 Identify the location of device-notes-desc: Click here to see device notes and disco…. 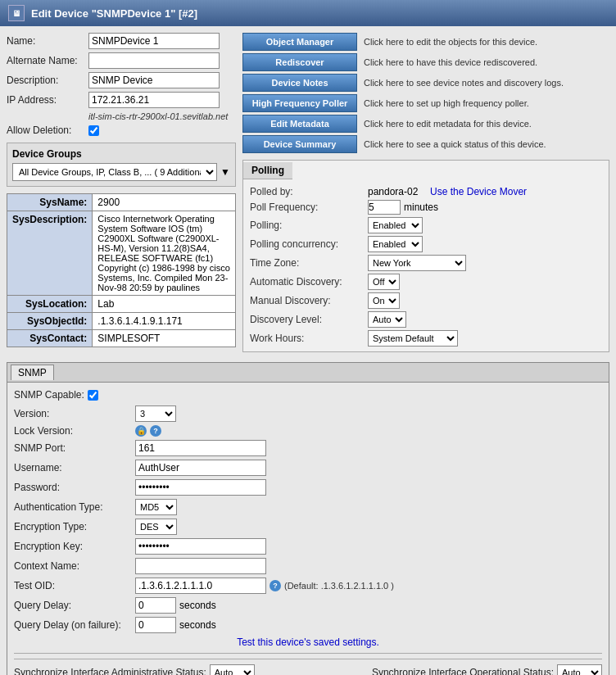
(487, 83).